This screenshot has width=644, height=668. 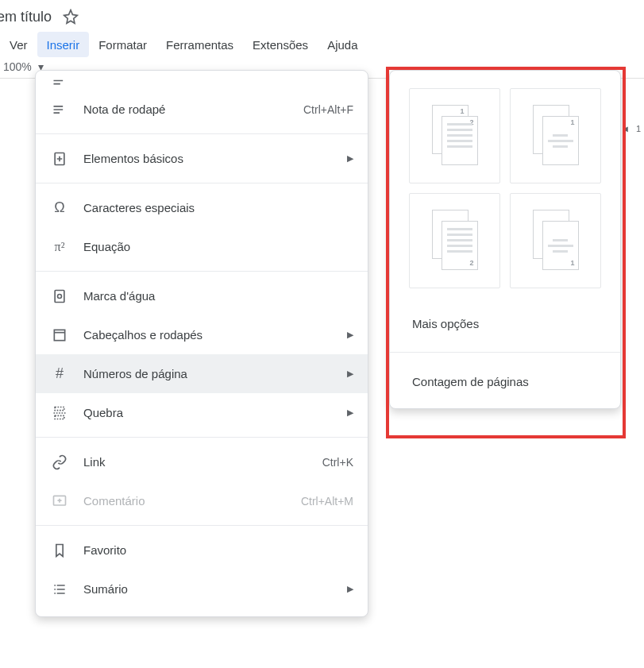 I want to click on bookmark-icon, so click(x=60, y=550).